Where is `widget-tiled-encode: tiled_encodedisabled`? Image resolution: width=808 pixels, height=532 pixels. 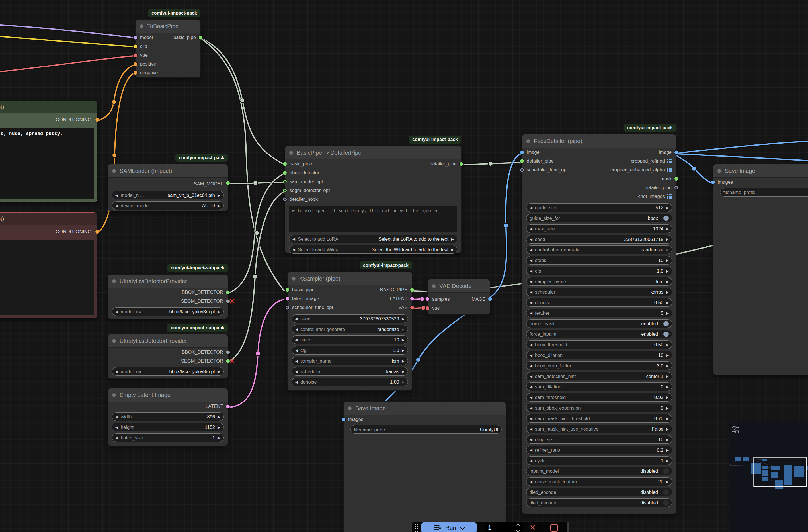
widget-tiled-encode: tiled_encodedisabled is located at coordinates (599, 492).